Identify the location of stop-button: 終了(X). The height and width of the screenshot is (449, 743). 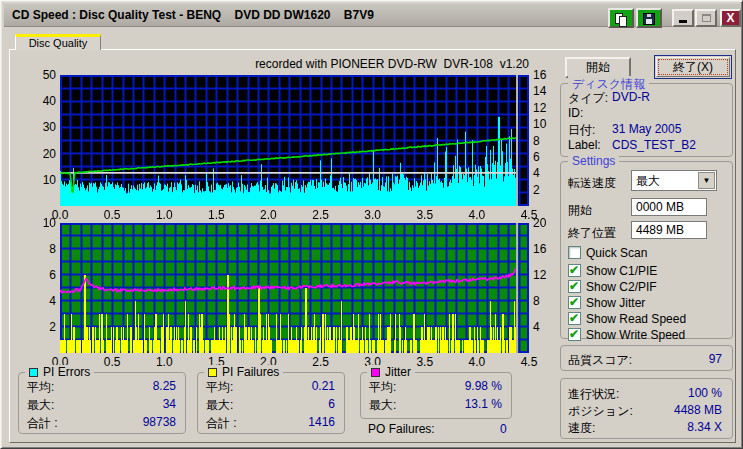
(693, 67).